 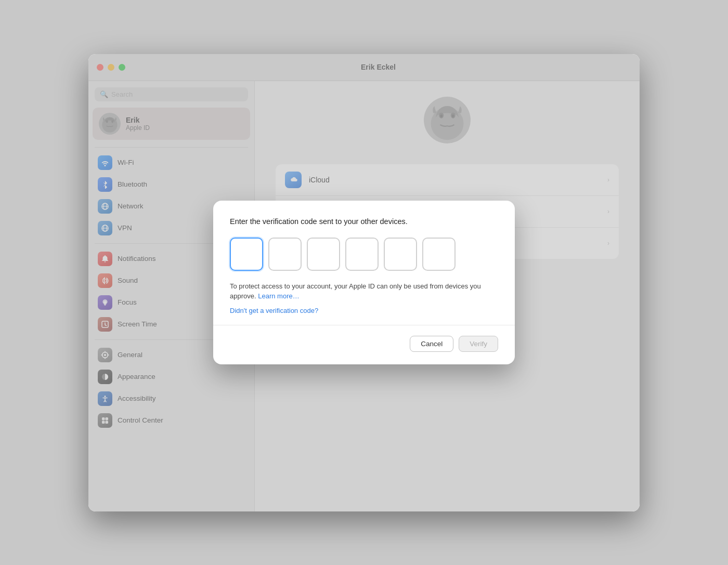 I want to click on modal-title: Enter the verification code sent to your…, so click(x=364, y=221).